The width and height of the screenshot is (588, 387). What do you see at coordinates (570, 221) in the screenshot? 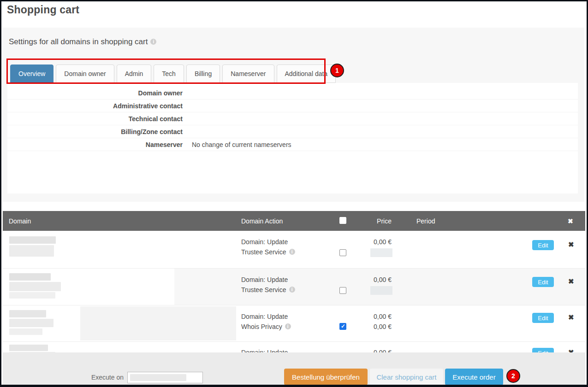
I see `remove-all-icon: ✖` at bounding box center [570, 221].